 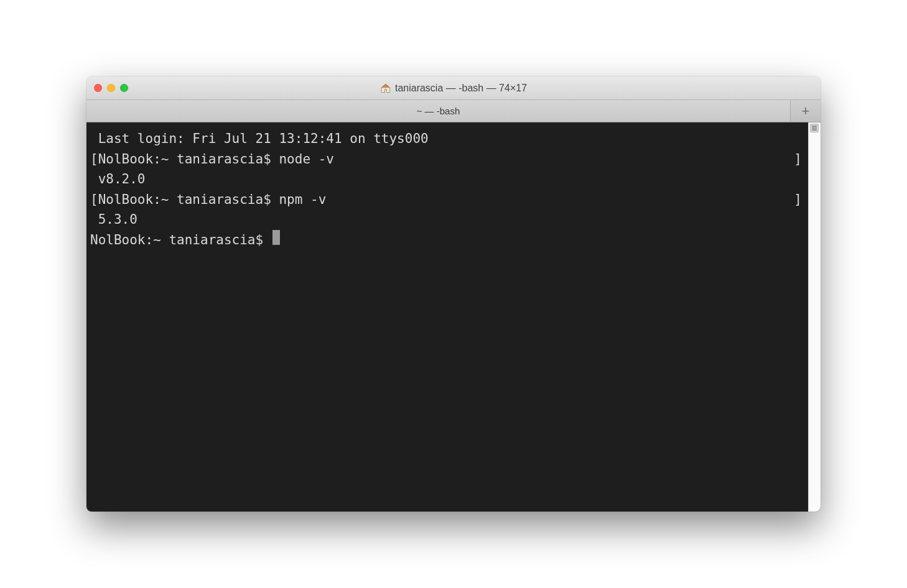 What do you see at coordinates (447, 159) in the screenshot?
I see `terminal-line: [NolBook:~ taniarascia$ node -v]` at bounding box center [447, 159].